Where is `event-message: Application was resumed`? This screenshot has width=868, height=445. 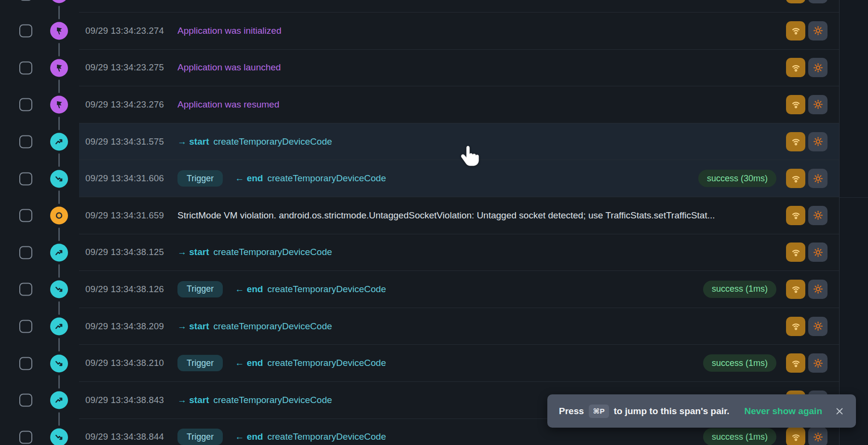
event-message: Application was resumed is located at coordinates (229, 105).